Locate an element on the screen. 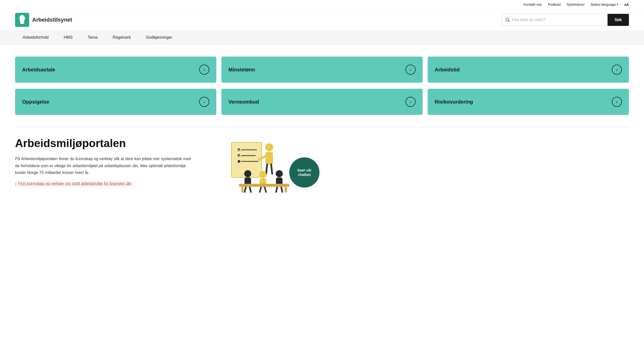 The width and height of the screenshot is (644, 362). language-label: Select language is located at coordinates (603, 5).